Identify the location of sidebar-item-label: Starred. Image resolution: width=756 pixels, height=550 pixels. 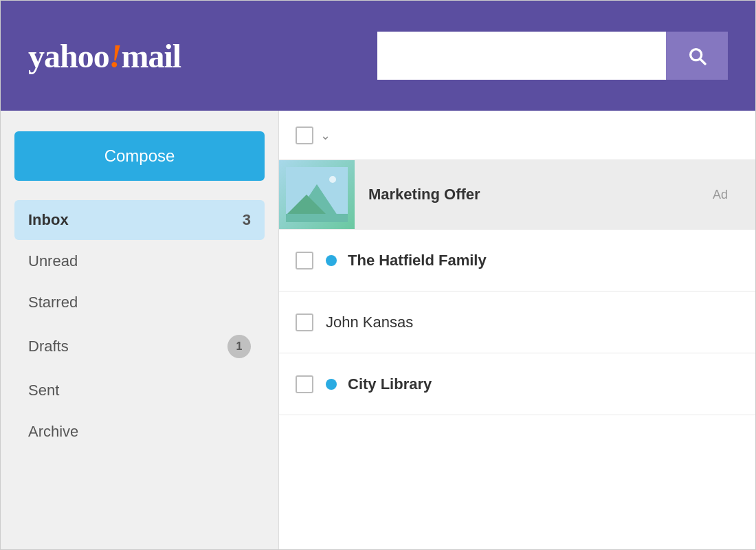
(53, 302).